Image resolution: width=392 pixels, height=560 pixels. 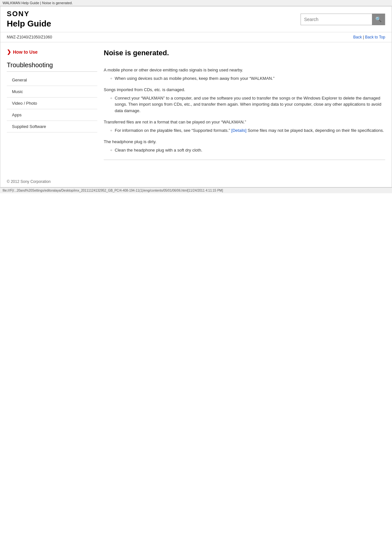 What do you see at coordinates (375, 37) in the screenshot?
I see `back-to-top-link: Back to Top` at bounding box center [375, 37].